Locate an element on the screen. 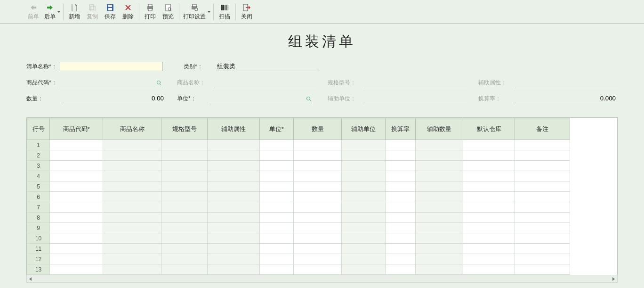 The image size is (644, 288). scroll-left-icon is located at coordinates (31, 279).